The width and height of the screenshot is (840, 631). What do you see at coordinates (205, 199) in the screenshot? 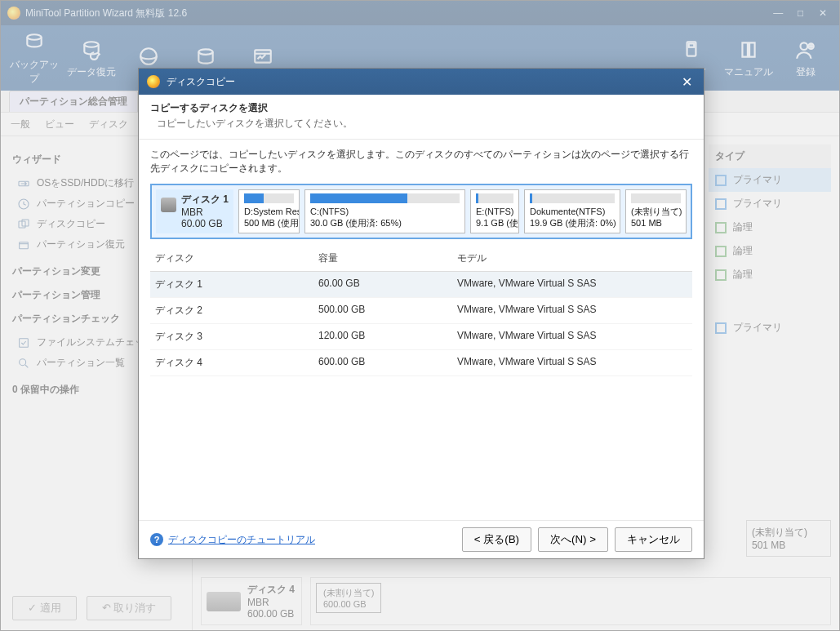
I see `disk-name: ディスク 1` at bounding box center [205, 199].